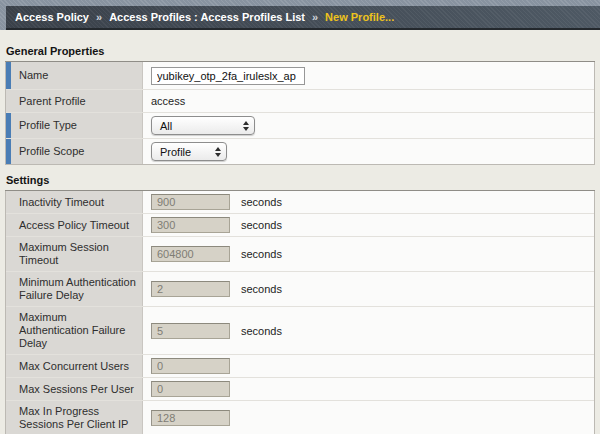 This screenshot has height=434, width=600. I want to click on max-concurrent-users-input, so click(190, 366).